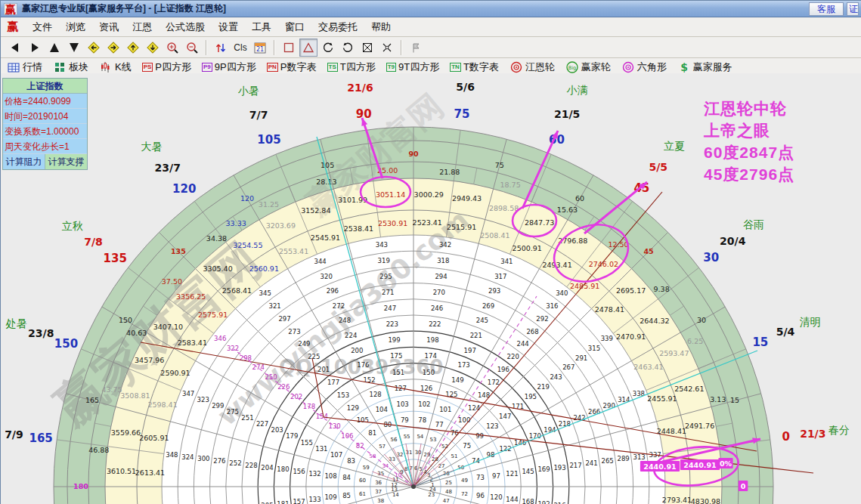 The height and width of the screenshot is (504, 861). I want to click on tri-down-button, so click(74, 48).